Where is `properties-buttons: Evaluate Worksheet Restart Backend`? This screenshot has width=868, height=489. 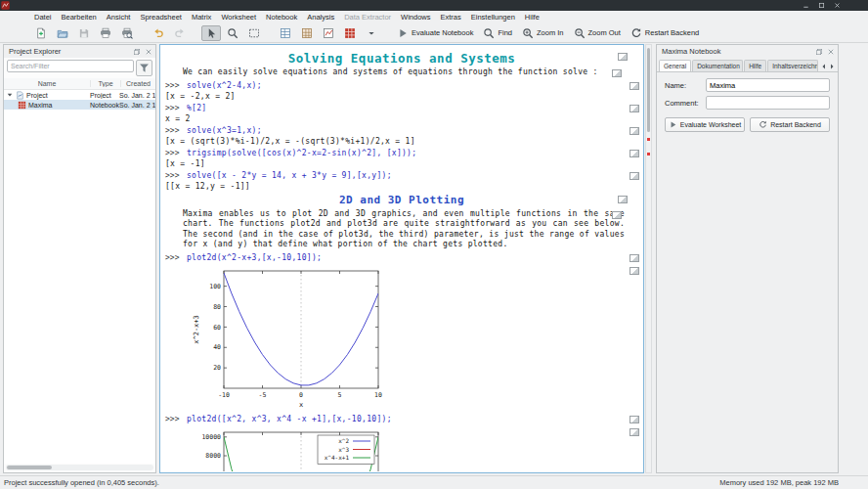 properties-buttons: Evaluate Worksheet Restart Backend is located at coordinates (747, 125).